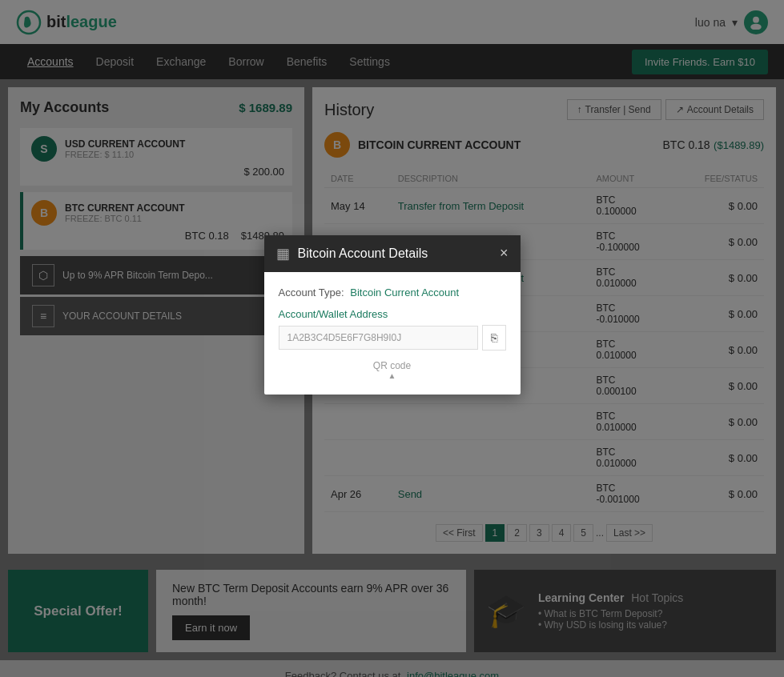 This screenshot has width=784, height=677. What do you see at coordinates (392, 376) in the screenshot?
I see `modal-qr-arrow-icon: ▲` at bounding box center [392, 376].